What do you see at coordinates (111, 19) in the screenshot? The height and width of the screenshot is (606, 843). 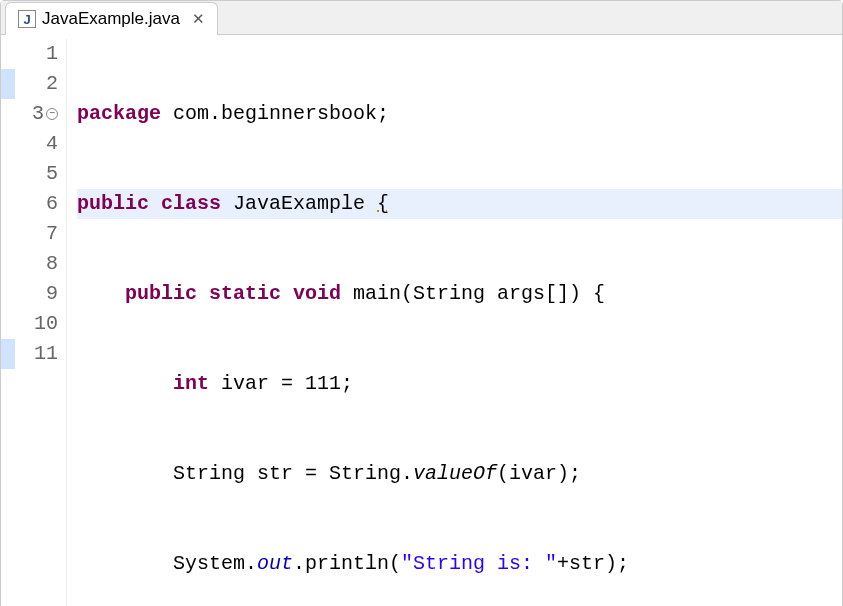 I see `tab-title: JavaExample.java` at bounding box center [111, 19].